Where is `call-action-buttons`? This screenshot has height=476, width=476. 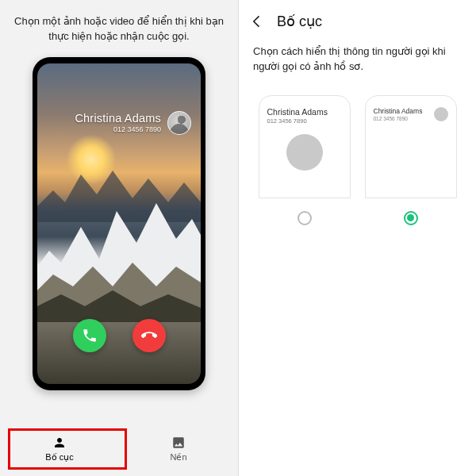
call-action-buttons is located at coordinates (119, 336).